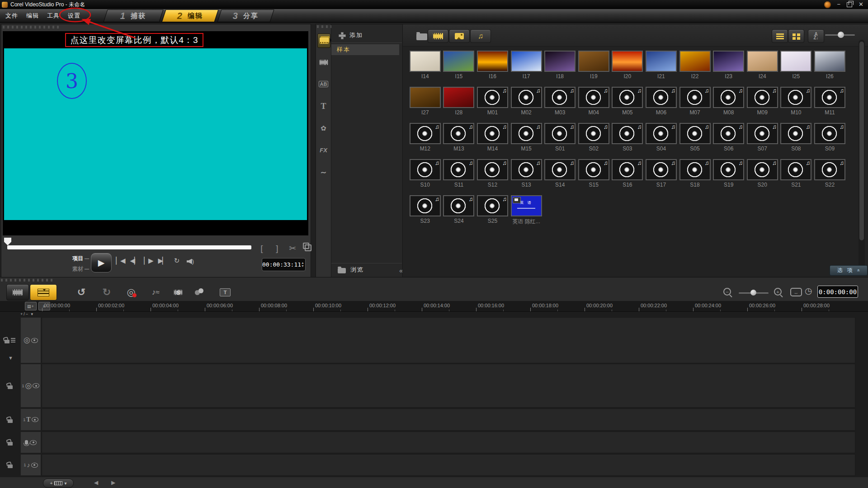 Image resolution: width=868 pixels, height=488 pixels. I want to click on nav-graphics: ✿, so click(324, 128).